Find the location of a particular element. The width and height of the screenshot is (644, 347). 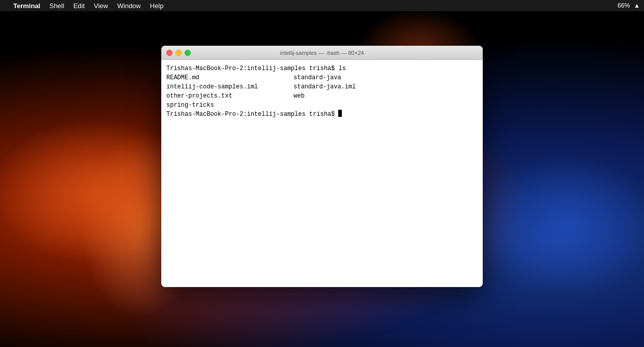

file-web: web is located at coordinates (386, 96).